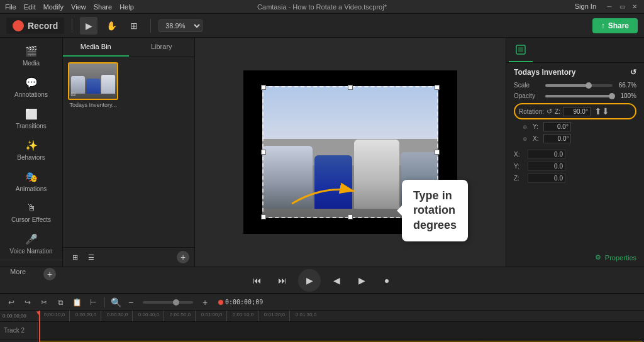 The image size is (644, 342). Describe the element at coordinates (19, 316) in the screenshot. I see `ruler-start: 0:00:00;00` at that location.